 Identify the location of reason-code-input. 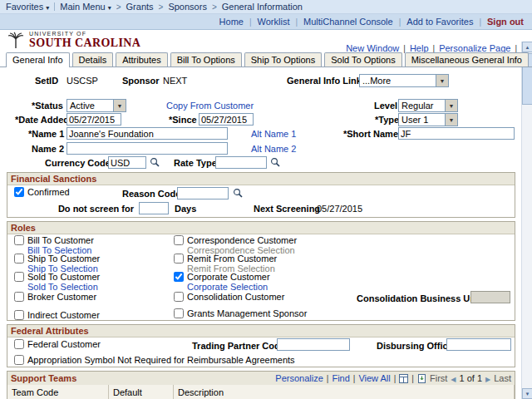
(203, 193).